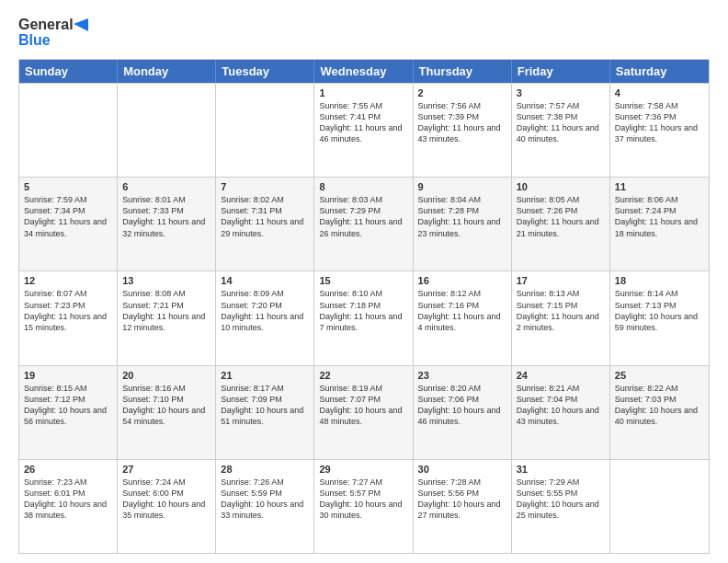 The height and width of the screenshot is (563, 728). What do you see at coordinates (265, 72) in the screenshot?
I see `day-header-tuesday: Tuesday` at bounding box center [265, 72].